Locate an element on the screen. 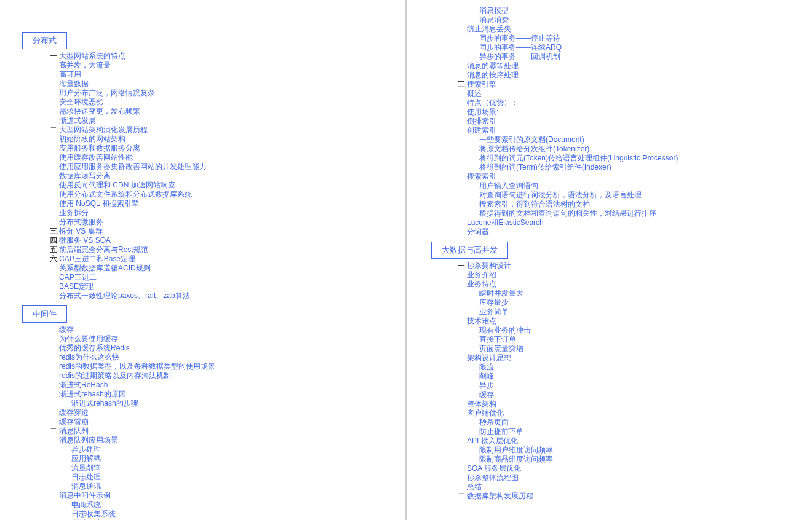  toc-item: 缓存雪崩 is located at coordinates (203, 422).